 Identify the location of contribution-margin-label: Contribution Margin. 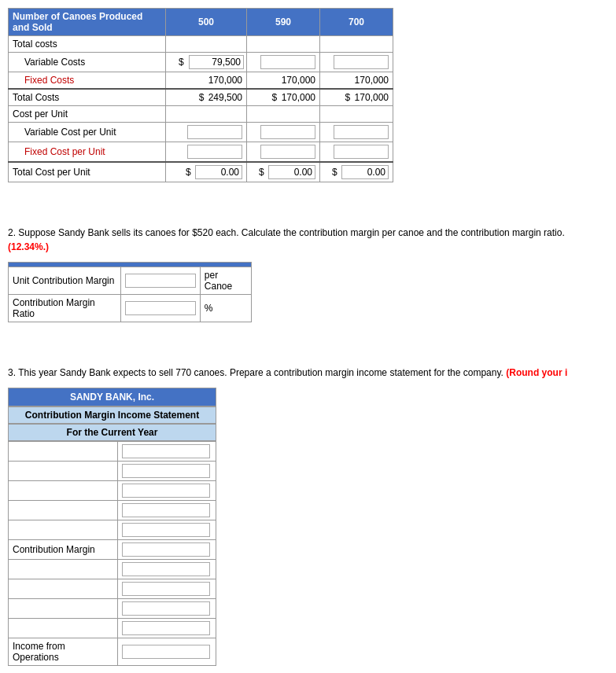
(63, 550).